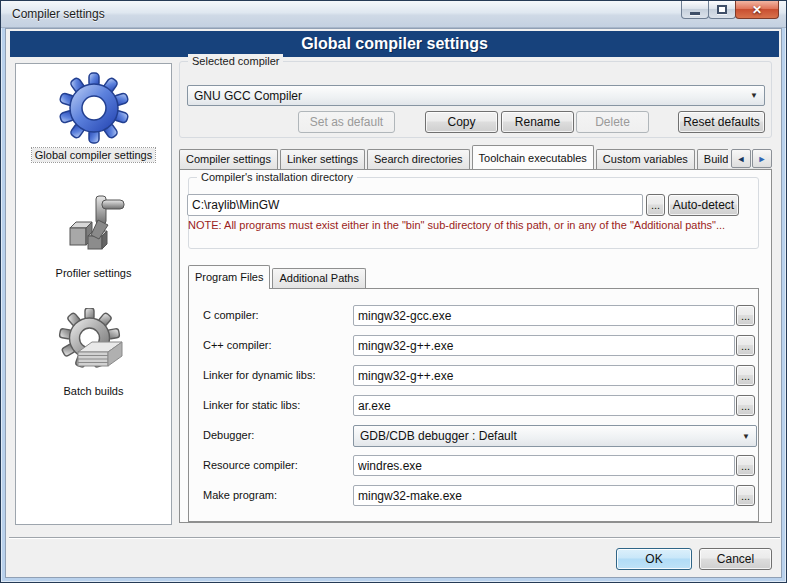  I want to click on selected-compiler-value: GNU GCC Compiler, so click(470, 96).